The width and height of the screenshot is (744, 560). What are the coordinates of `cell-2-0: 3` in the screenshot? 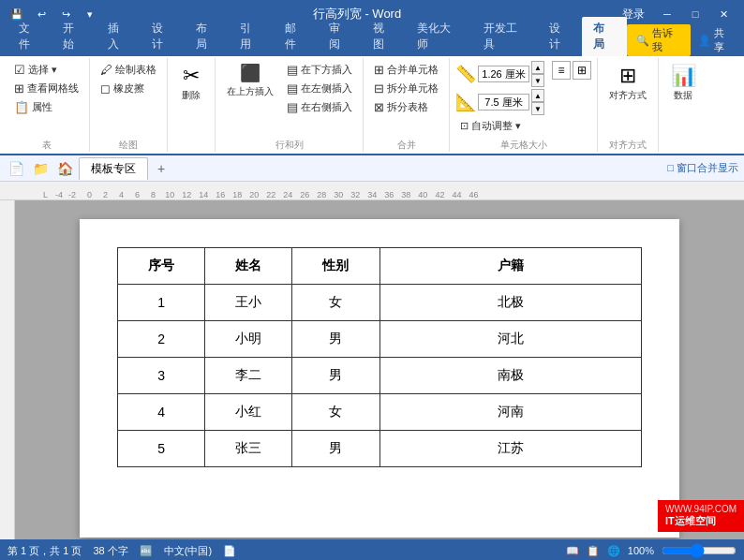 It's located at (161, 376).